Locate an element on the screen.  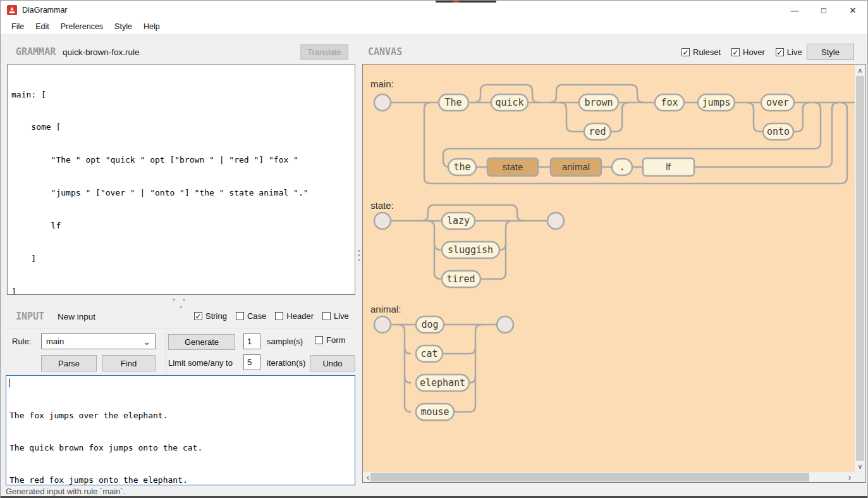
svg-text: mouse is located at coordinates (435, 412).